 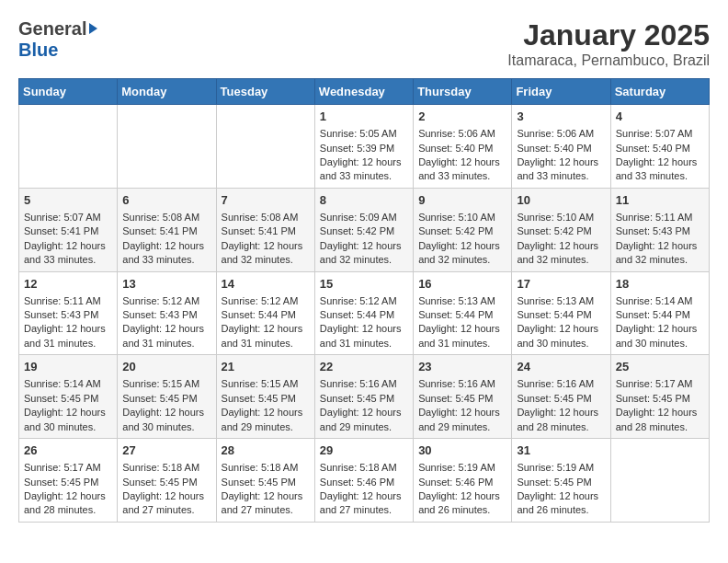 What do you see at coordinates (609, 35) in the screenshot?
I see `month-title: January 2025` at bounding box center [609, 35].